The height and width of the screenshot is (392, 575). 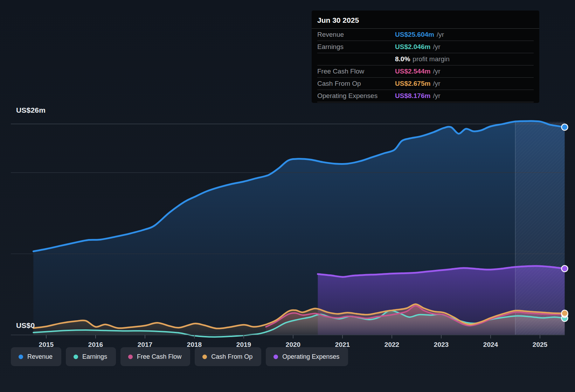 What do you see at coordinates (356, 35) in the screenshot?
I see `tooltip-label: Revenue` at bounding box center [356, 35].